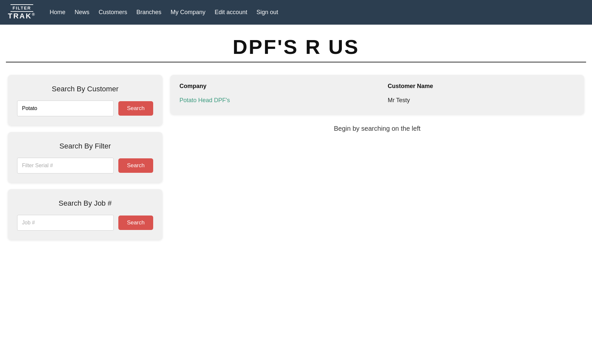 The image size is (592, 364). I want to click on begin-search-text: Begin by searching on the left, so click(377, 129).